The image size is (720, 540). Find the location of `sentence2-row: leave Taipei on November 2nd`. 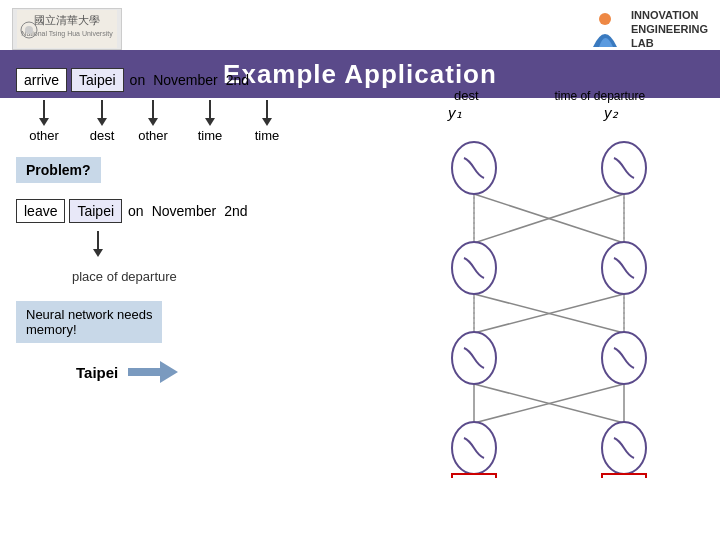

sentence2-row: leave Taipei on November 2nd is located at coordinates (220, 211).